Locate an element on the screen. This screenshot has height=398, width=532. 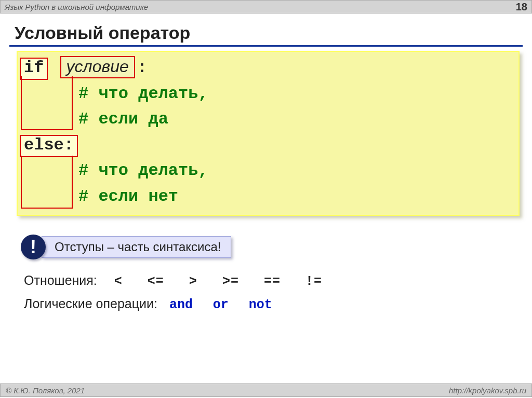
footer-url: http://kpolyakov.spb.ru is located at coordinates (487, 390).